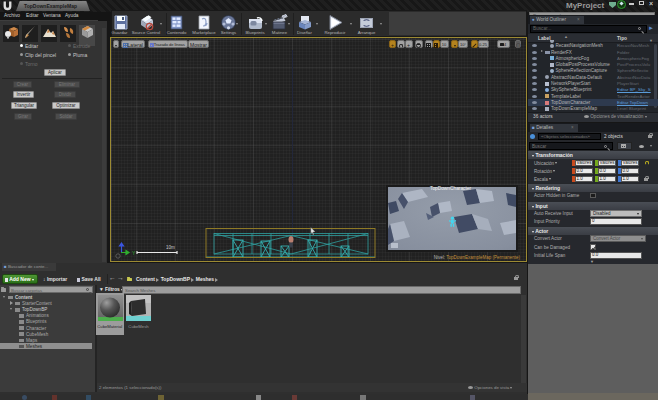  I want to click on svg-text: Y, so click(134, 253).